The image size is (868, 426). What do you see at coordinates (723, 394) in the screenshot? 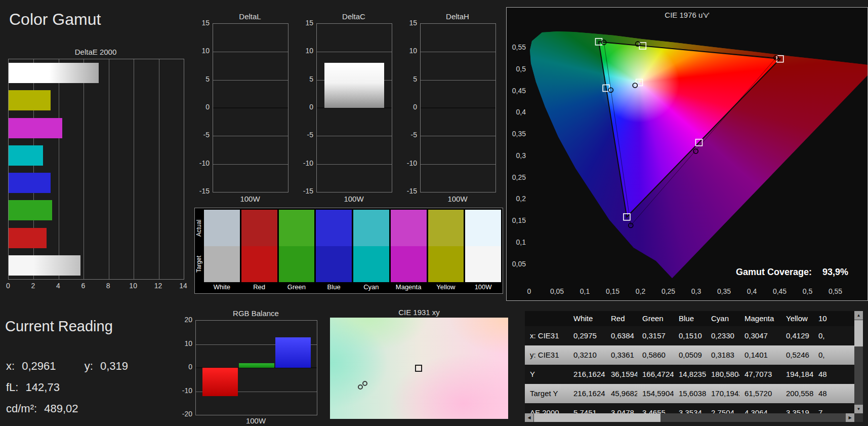
I see `table-cell: 170,1942` at bounding box center [723, 394].